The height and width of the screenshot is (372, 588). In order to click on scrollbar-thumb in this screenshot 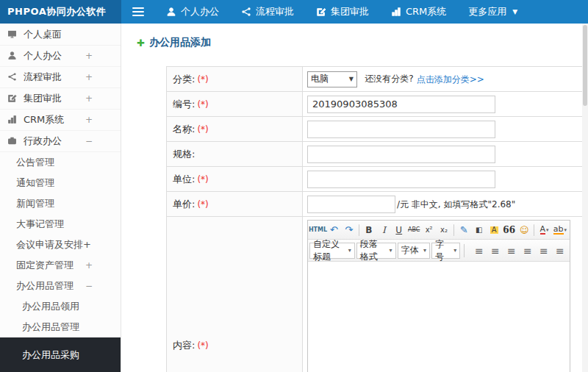, I will do `click(585, 65)`.